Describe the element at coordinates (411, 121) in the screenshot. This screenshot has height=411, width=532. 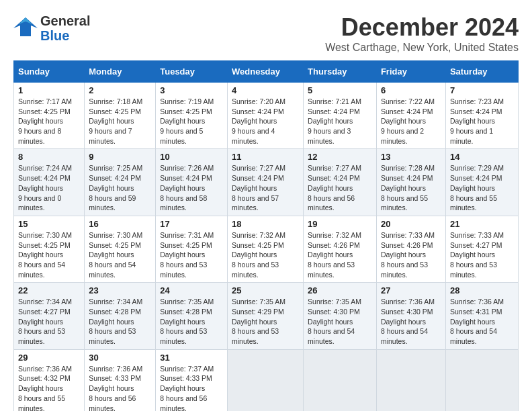
I see `day-info: Sunrise: 7:22 AM Sunset: 4:24 PM Dayligh…` at that location.